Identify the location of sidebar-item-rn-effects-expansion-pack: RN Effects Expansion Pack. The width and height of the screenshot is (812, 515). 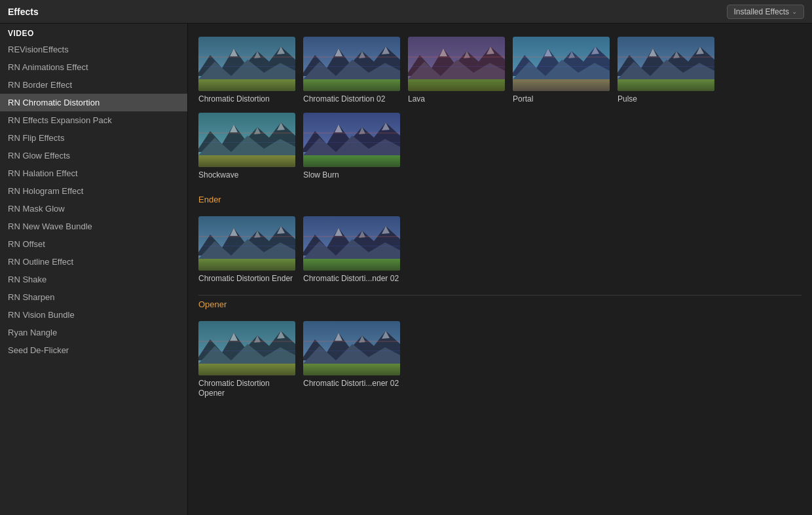
(94, 121).